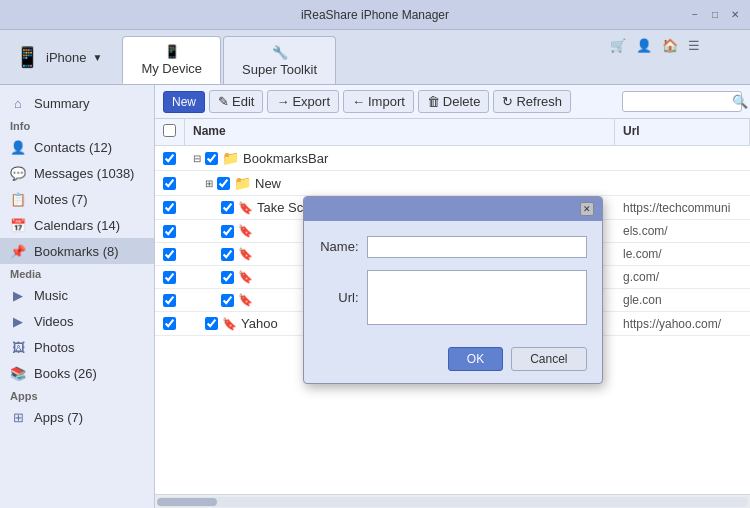 The height and width of the screenshot is (508, 750). I want to click on my-device-label: My Device, so click(172, 68).